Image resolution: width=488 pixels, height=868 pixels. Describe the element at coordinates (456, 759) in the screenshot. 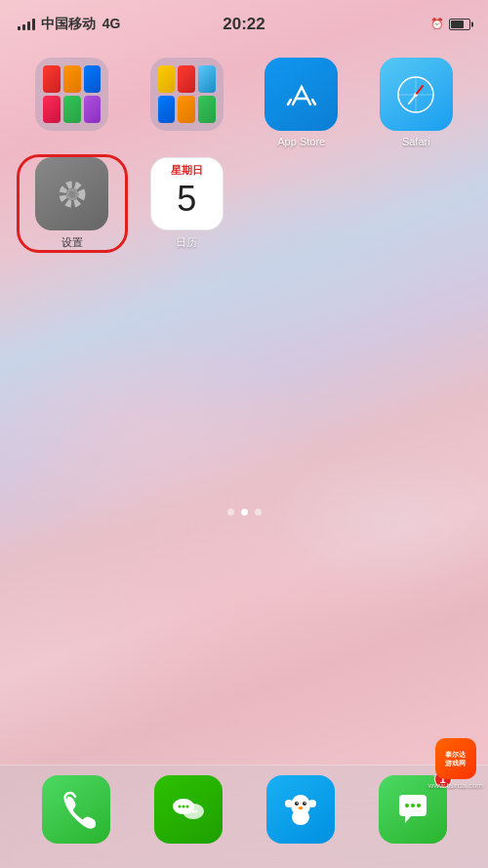

I see `watermark-logo: 泰尔达游戏网` at that location.